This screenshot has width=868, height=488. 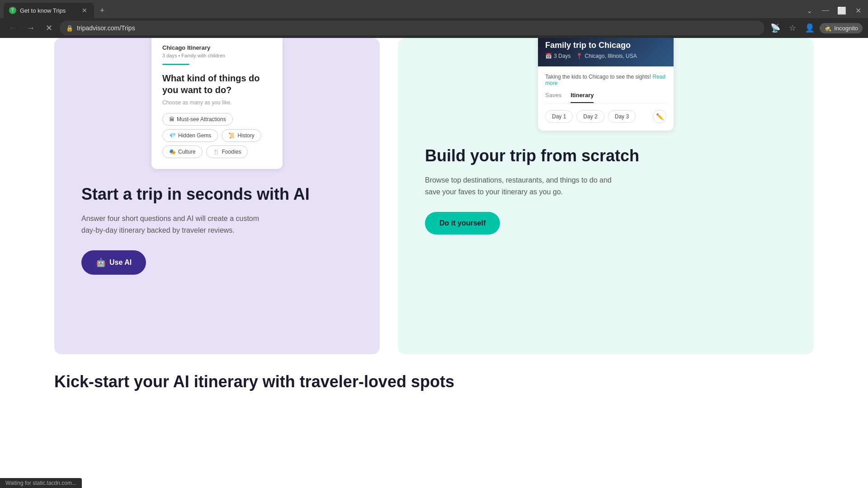 What do you see at coordinates (198, 119) in the screenshot?
I see `tag-must-see: 🏛 Must-see Attractions` at bounding box center [198, 119].